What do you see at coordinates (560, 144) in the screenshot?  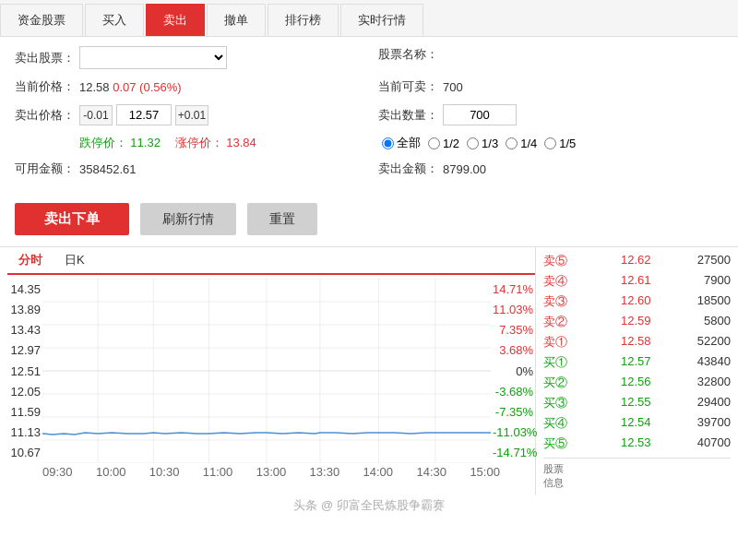 I see `ratio-fifth: 1/5` at bounding box center [560, 144].